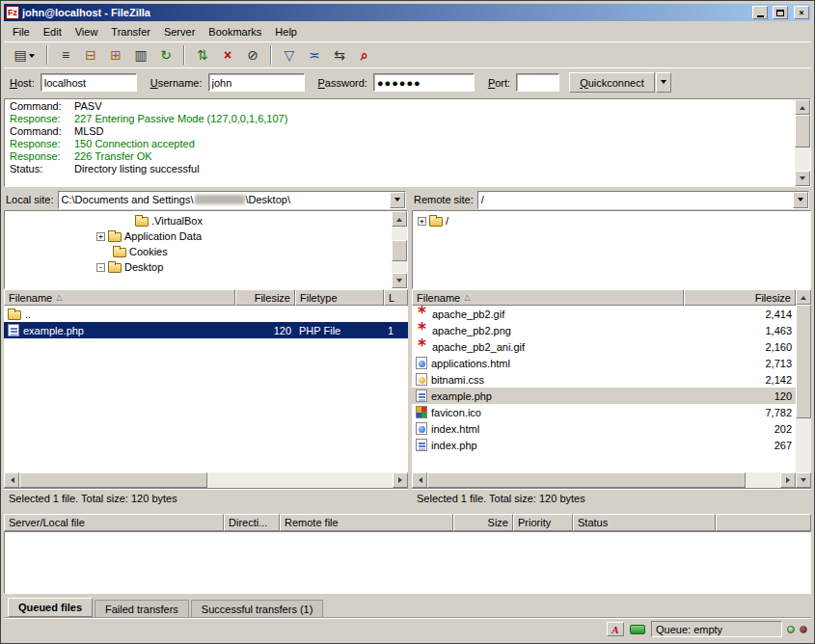 This screenshot has height=644, width=815. I want to click on toggle-queue-button: ▥, so click(141, 55).